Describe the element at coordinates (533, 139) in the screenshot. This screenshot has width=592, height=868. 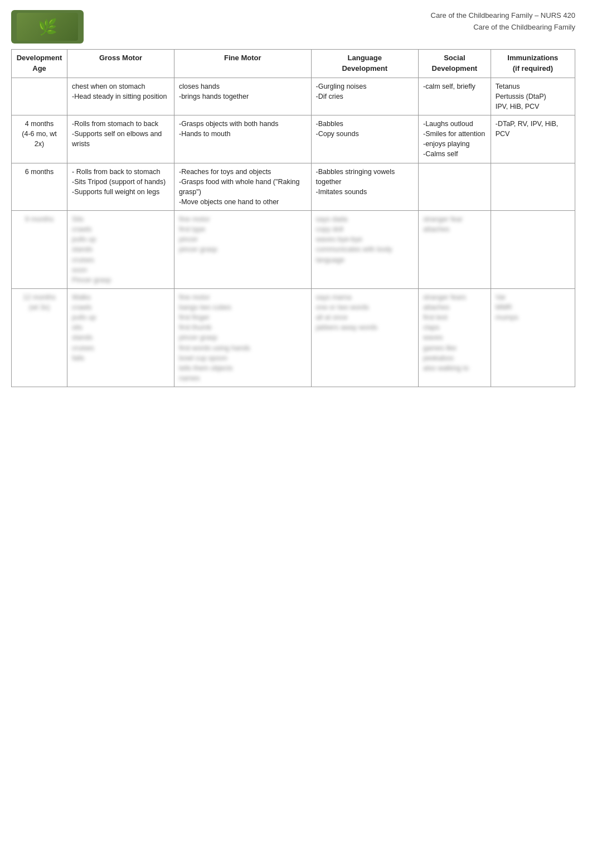
I see `cell-immunizations: -DTaP, RV, IPV, HiB, PCV` at that location.